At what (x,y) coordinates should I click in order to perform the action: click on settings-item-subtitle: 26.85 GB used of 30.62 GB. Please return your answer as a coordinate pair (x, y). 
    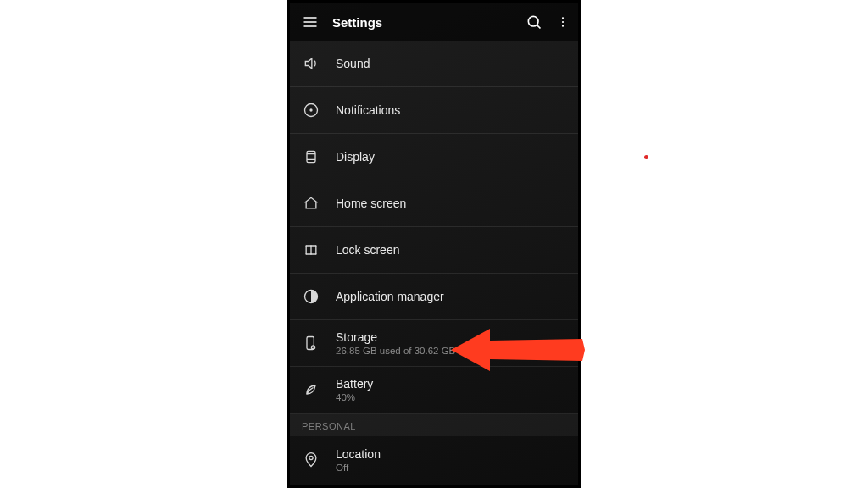
    Looking at the image, I should click on (395, 351).